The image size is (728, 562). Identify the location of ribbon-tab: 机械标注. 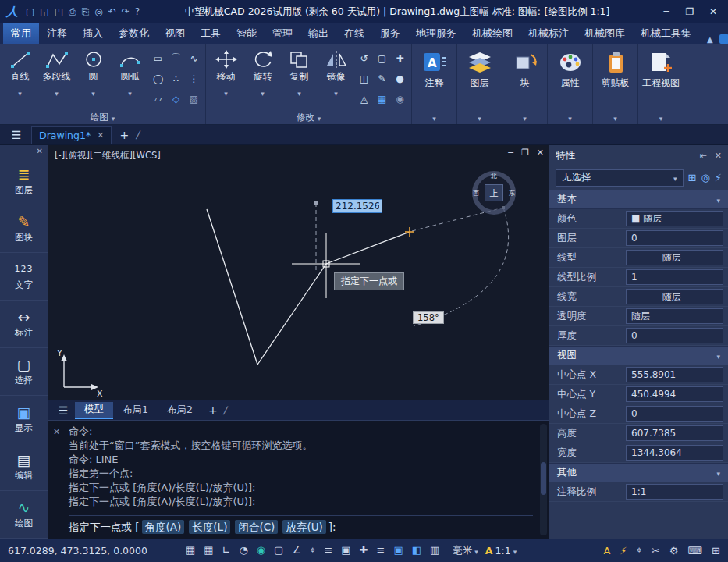
(549, 34).